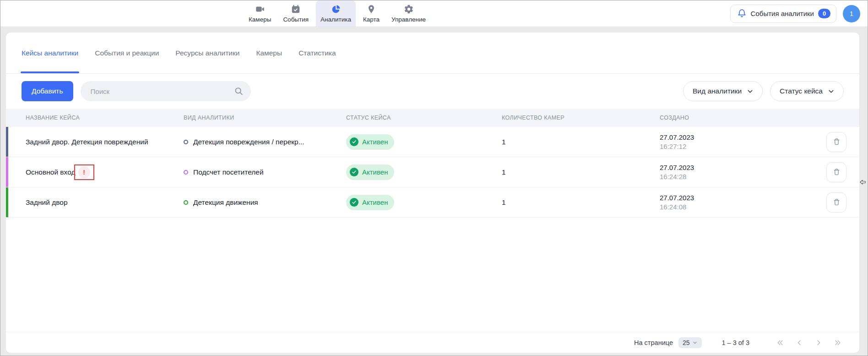 This screenshot has width=868, height=356. I want to click on table-row: Задний двор. Детекция повреждений Детекц…, so click(433, 142).